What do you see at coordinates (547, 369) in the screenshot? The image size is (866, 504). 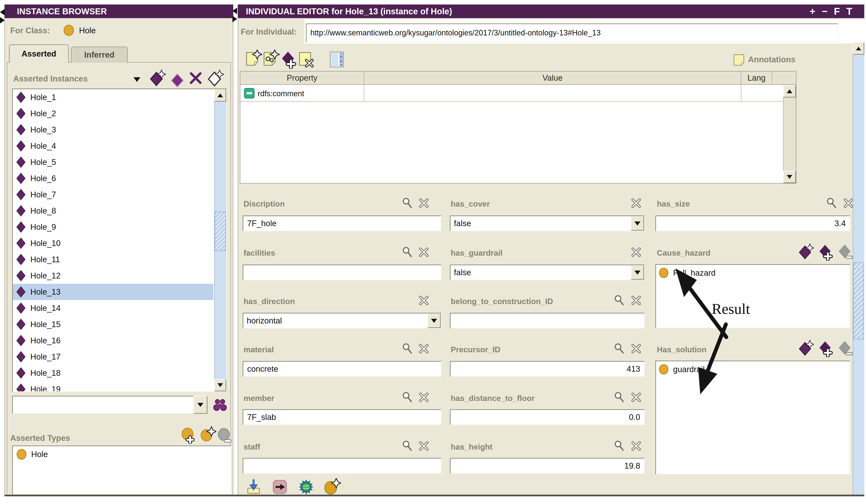 I see `precursor-id-input` at bounding box center [547, 369].